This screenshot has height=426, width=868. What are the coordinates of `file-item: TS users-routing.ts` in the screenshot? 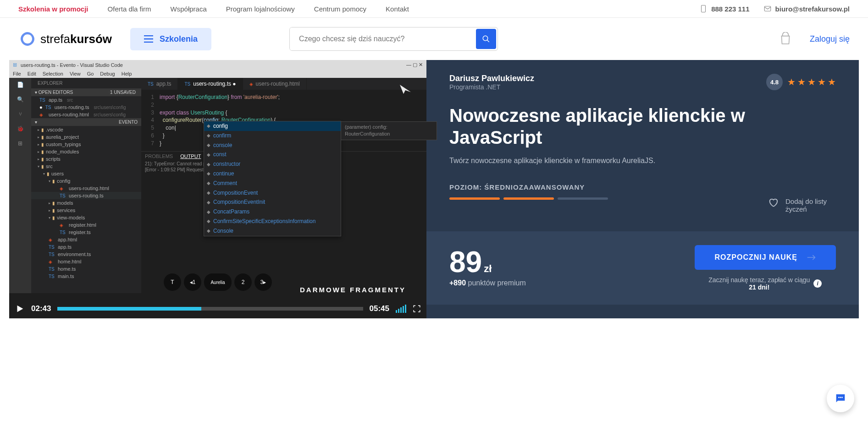 It's located at (86, 196).